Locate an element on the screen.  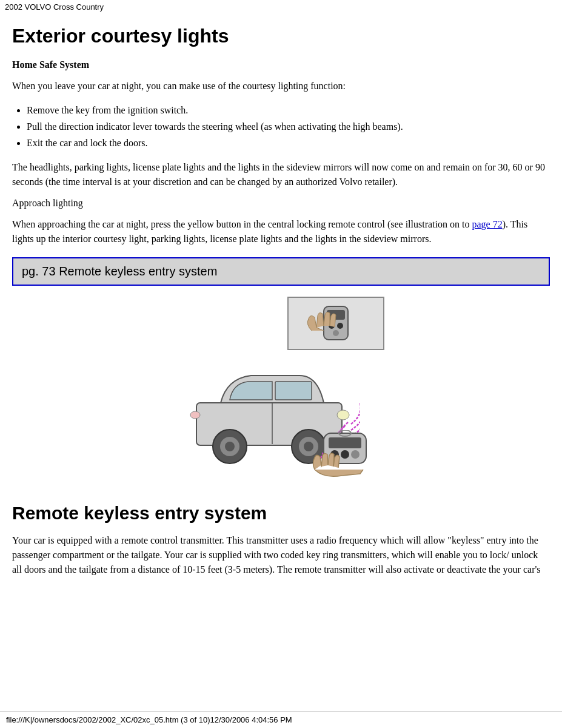
breadcrumb: 2002 VOLVO Cross Country is located at coordinates (281, 7).